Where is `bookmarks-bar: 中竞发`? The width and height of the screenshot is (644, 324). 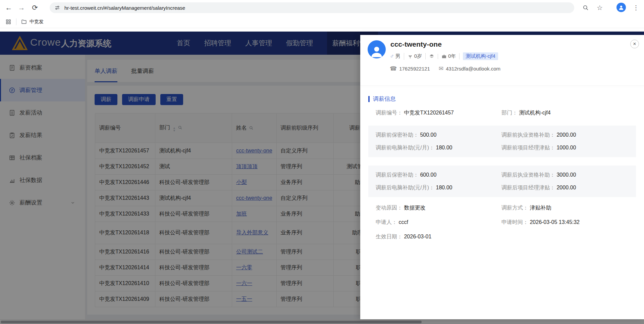 bookmarks-bar: 中竞发 is located at coordinates (322, 22).